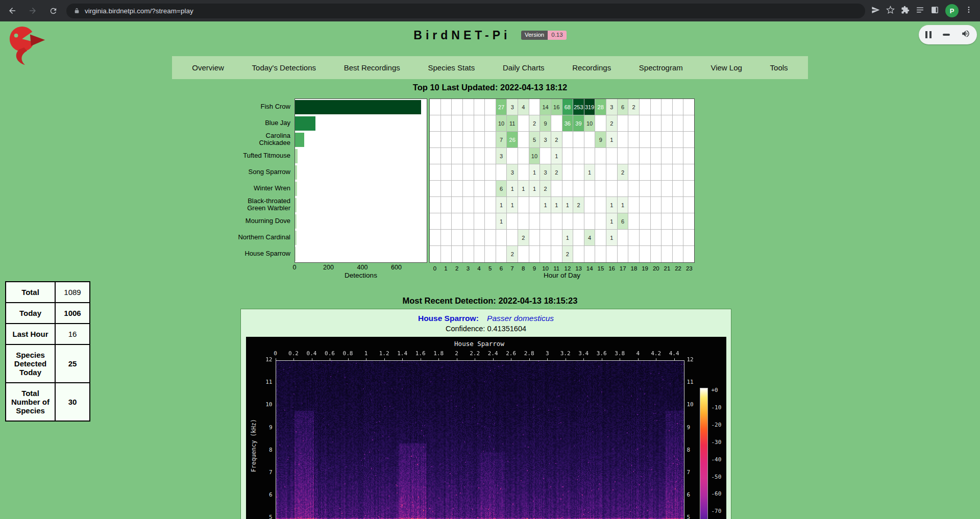 This screenshot has height=519, width=980. Describe the element at coordinates (139, 11) in the screenshot. I see `url-text: virginia.birdnetpi.com/?stream=play` at that location.